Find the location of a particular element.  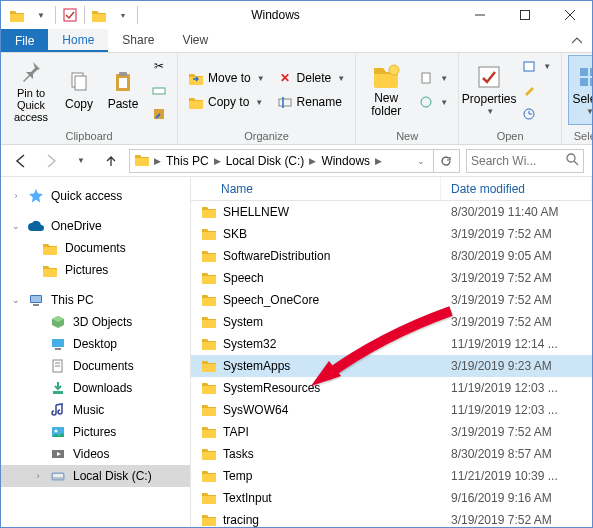

close-button is located at coordinates (570, 15).